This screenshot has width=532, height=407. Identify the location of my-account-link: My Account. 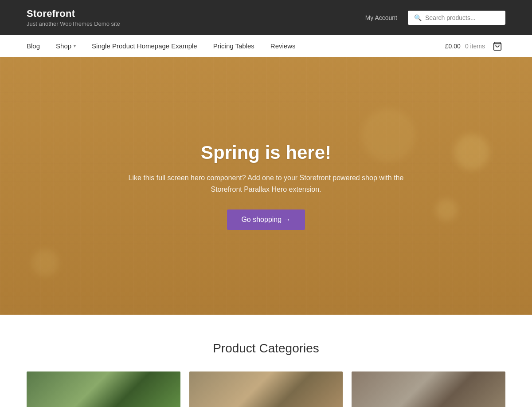
(381, 18).